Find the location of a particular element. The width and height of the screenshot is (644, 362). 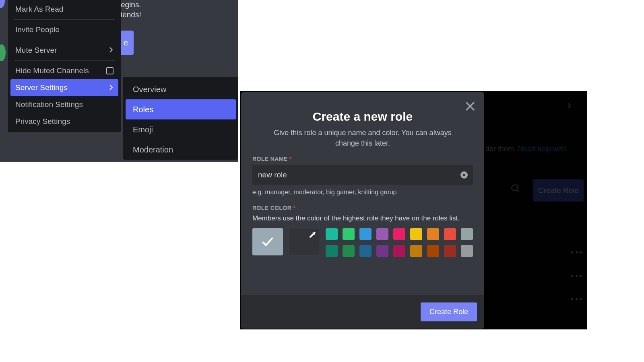

context-menu-item: Mark As Read is located at coordinates (64, 9).